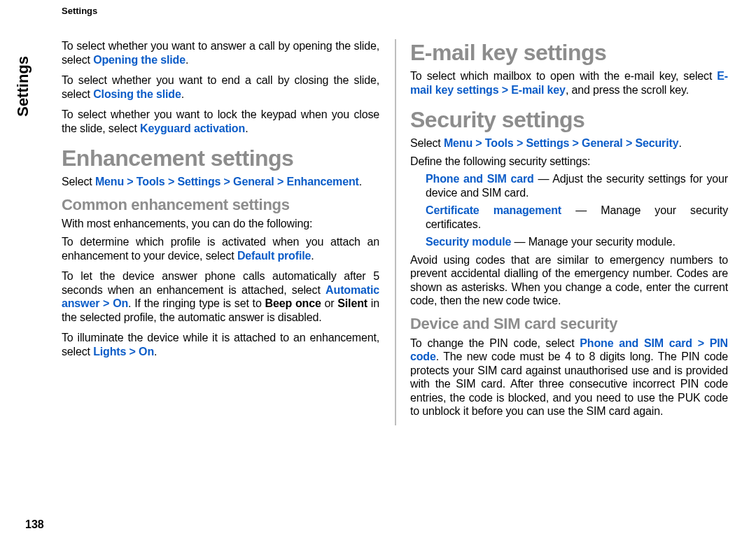 The width and height of the screenshot is (756, 545). What do you see at coordinates (220, 249) in the screenshot?
I see `text: To determine which profile is activated …` at bounding box center [220, 249].